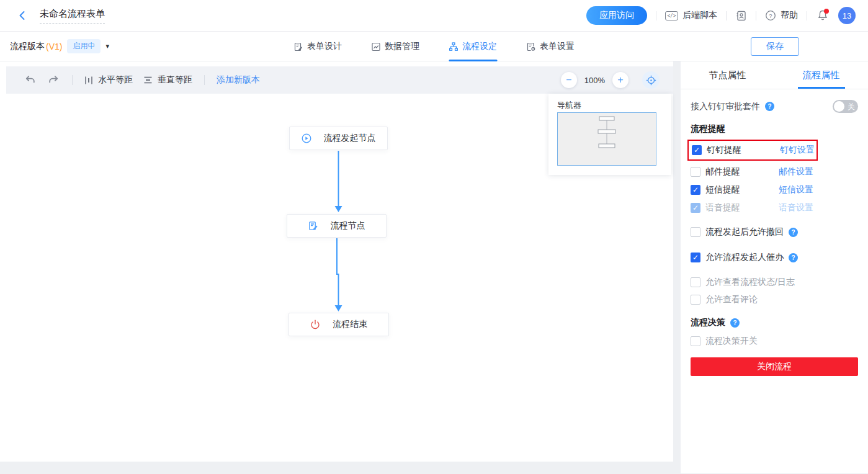  I want to click on form-design-icon, so click(298, 47).